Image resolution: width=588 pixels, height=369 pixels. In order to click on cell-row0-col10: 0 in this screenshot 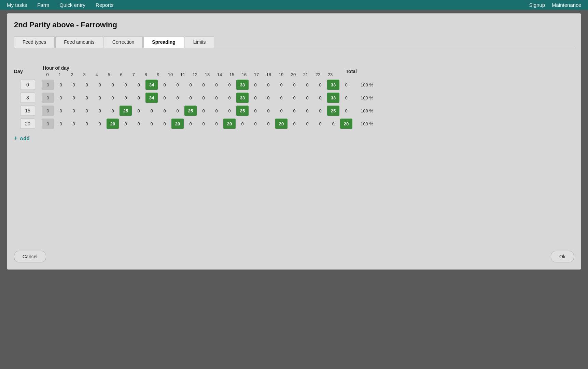, I will do `click(178, 85)`.